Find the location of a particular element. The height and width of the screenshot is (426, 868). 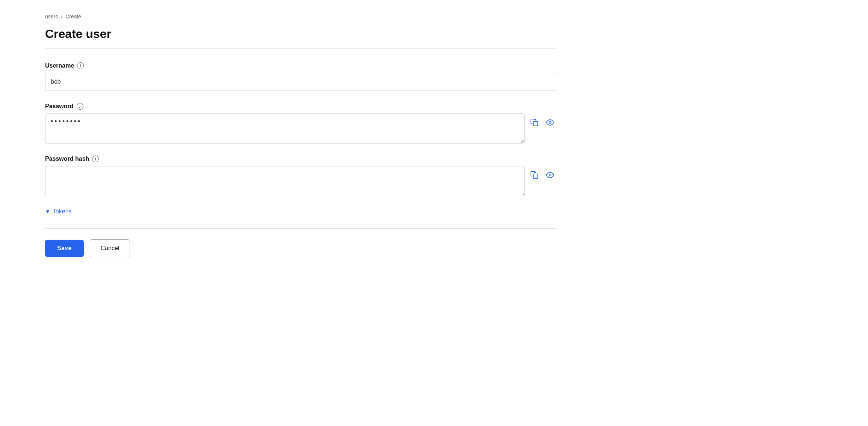

action-row: Save Cancel is located at coordinates (301, 248).